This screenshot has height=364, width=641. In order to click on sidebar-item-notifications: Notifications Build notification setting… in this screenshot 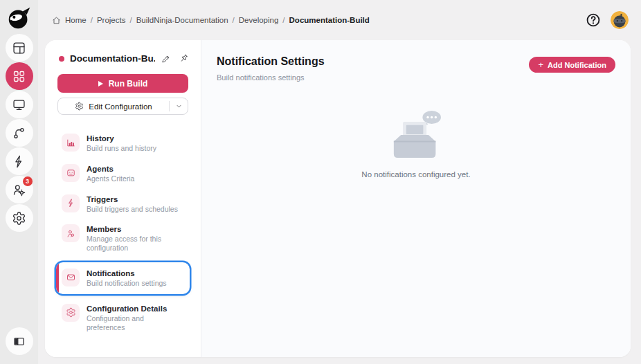, I will do `click(123, 278)`.